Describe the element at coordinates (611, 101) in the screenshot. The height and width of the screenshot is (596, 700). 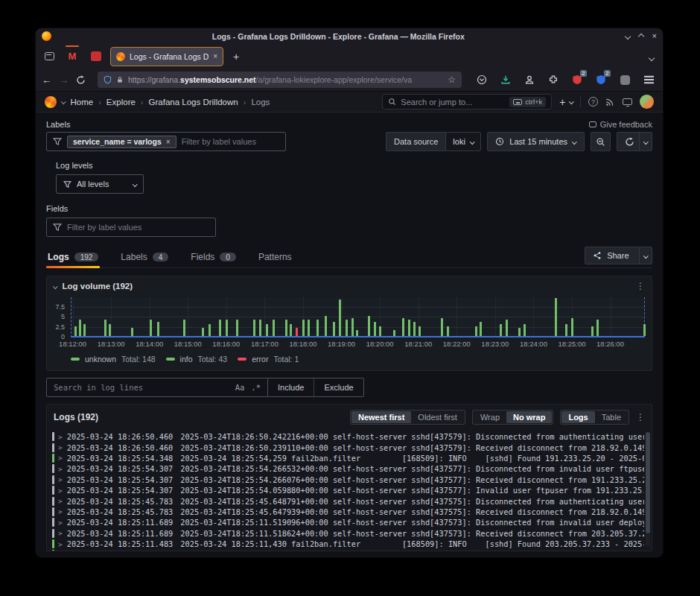
I see `news-rss-icon` at that location.